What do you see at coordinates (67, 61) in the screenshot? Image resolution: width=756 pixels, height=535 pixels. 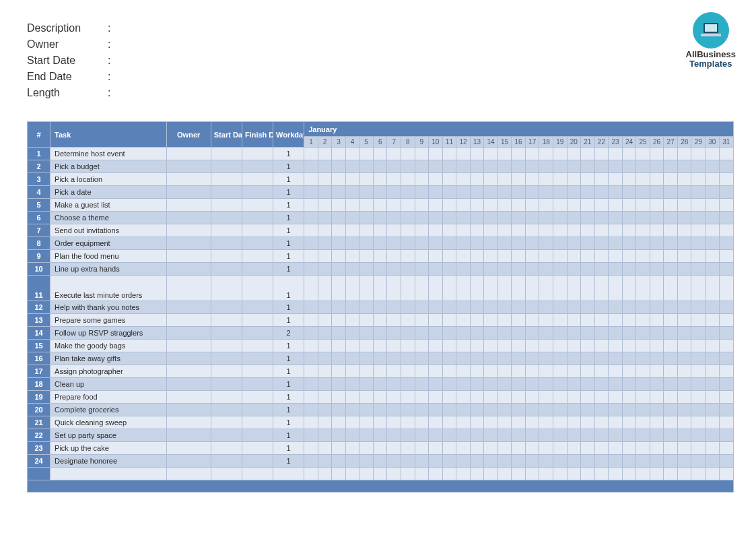 I see `meta-label: Start Date` at bounding box center [67, 61].